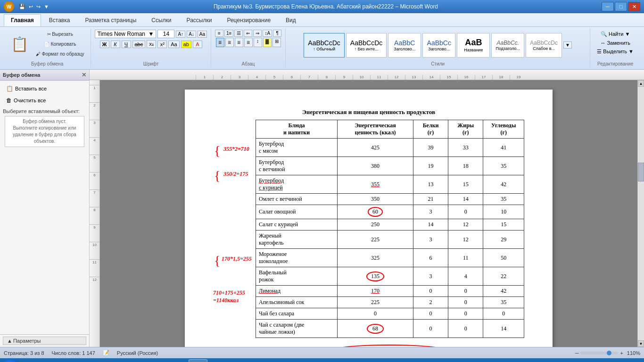 This screenshot has height=362, width=644. What do you see at coordinates (641, 214) in the screenshot?
I see `scroll-track` at bounding box center [641, 214].